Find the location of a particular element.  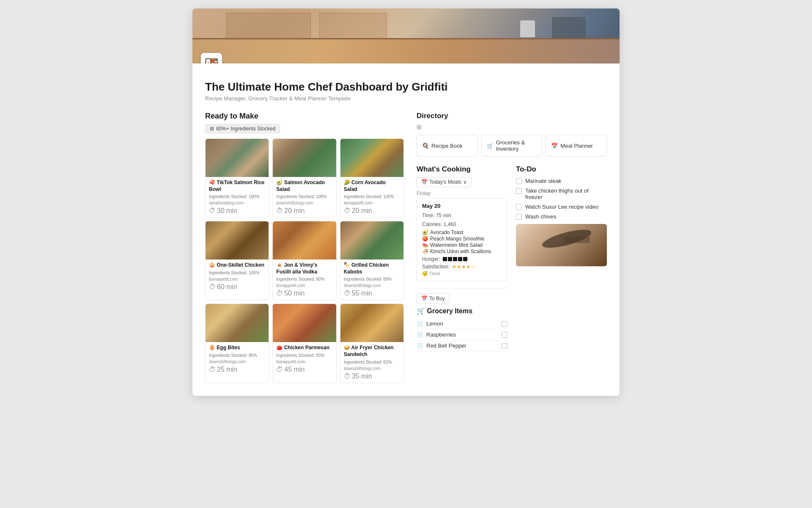

recipe-info: 🍣 TikTok Salmon Rice Bowl Ingredients St… is located at coordinates (237, 197).